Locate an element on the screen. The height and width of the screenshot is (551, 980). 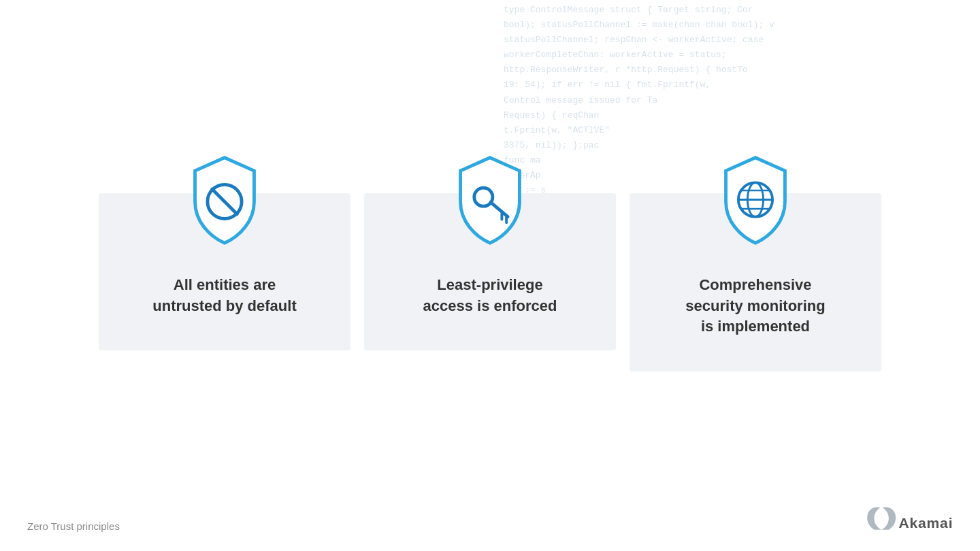
card-monitoring-text: Comprehensivesecurity monitoringis imple… is located at coordinates (755, 306).